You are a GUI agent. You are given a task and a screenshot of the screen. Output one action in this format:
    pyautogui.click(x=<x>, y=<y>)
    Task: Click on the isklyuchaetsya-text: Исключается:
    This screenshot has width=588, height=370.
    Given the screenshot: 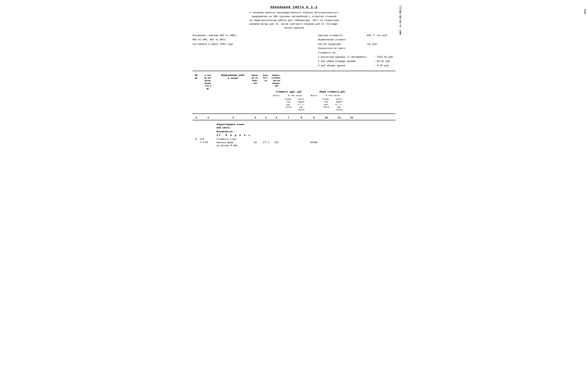 What is the action you would take?
    pyautogui.click(x=306, y=132)
    